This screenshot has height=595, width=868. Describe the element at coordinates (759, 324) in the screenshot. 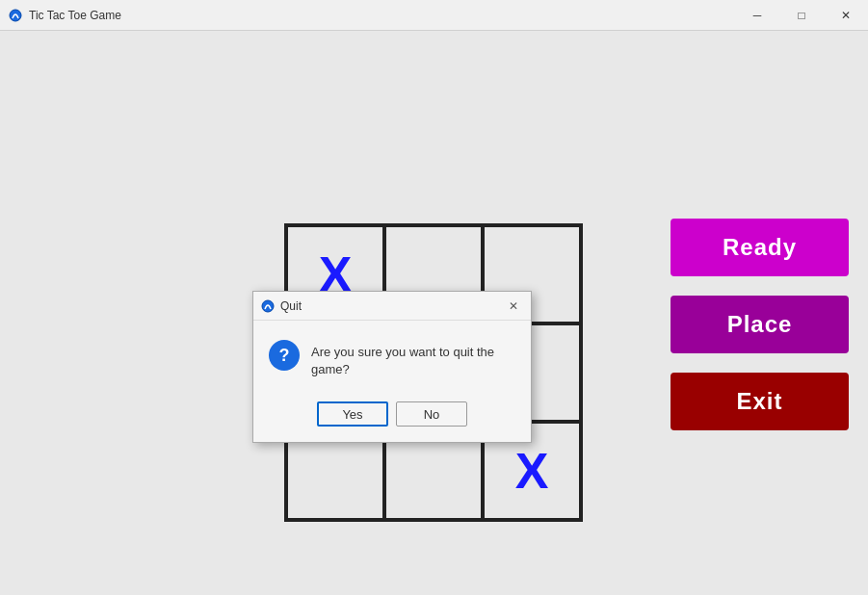

I see `place-button: Place` at that location.